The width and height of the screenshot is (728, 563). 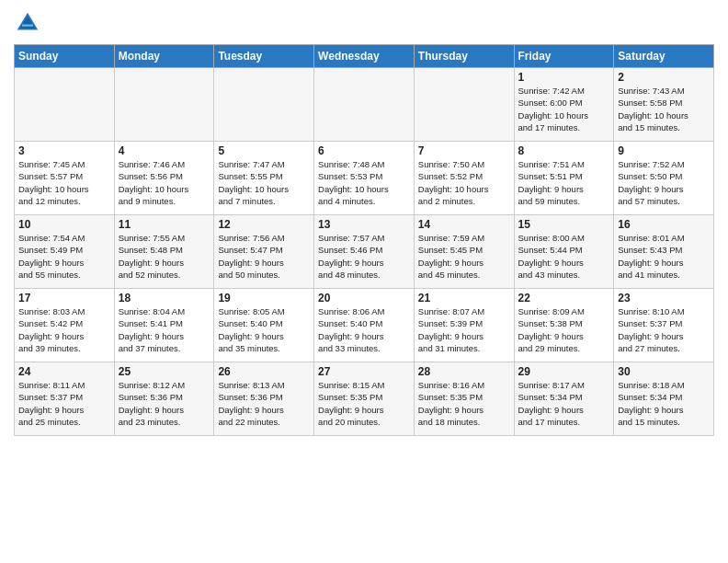 What do you see at coordinates (264, 224) in the screenshot?
I see `day-number: 12` at bounding box center [264, 224].